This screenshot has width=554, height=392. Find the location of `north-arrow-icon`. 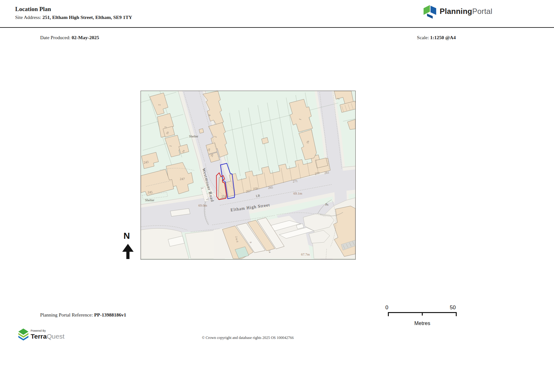

north-arrow-icon is located at coordinates (128, 251).